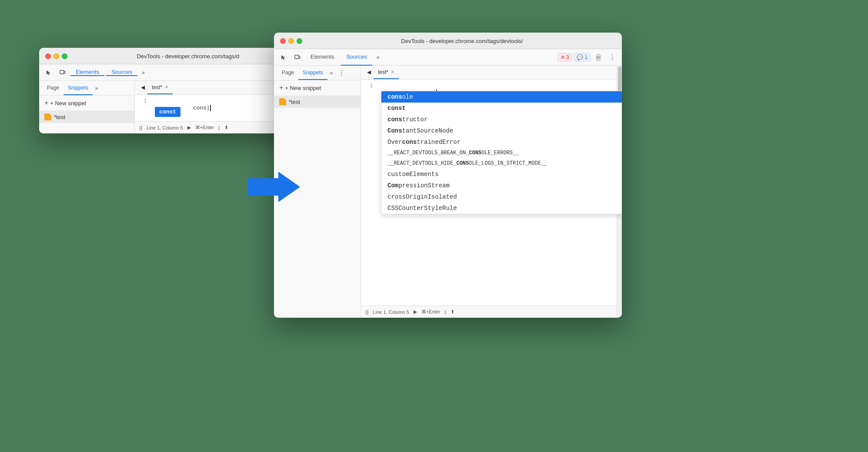  What do you see at coordinates (283, 41) in the screenshot?
I see `close-button-fg` at bounding box center [283, 41].